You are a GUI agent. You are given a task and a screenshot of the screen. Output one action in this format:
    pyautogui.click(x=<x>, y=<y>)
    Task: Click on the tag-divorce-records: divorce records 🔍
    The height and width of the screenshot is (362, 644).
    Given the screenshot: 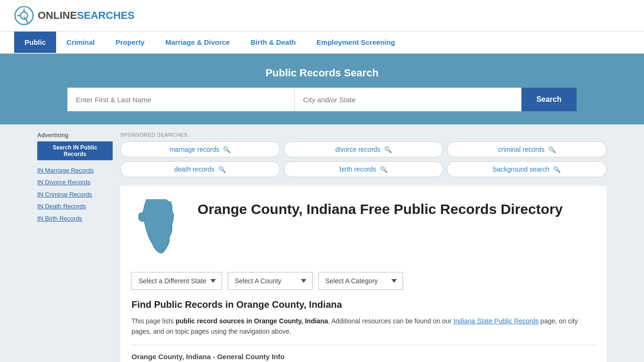 What is the action you would take?
    pyautogui.click(x=364, y=149)
    